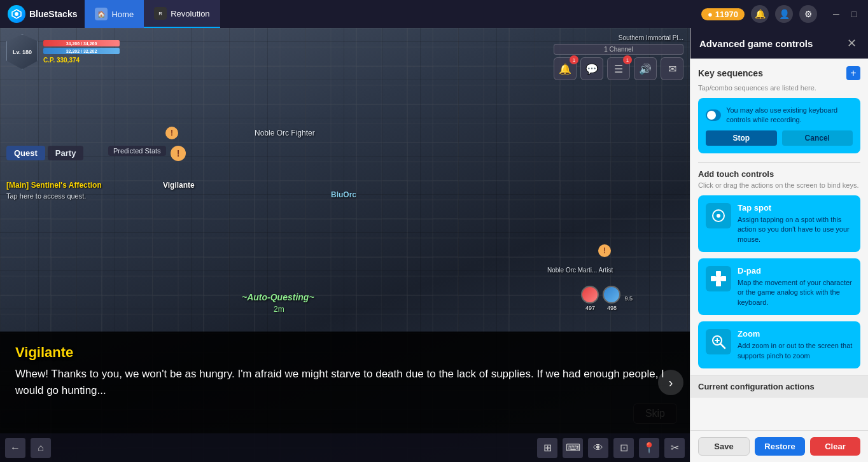 This screenshot has height=462, width=868. What do you see at coordinates (190, 14) in the screenshot?
I see `tab-revolution-label: Revolution` at bounding box center [190, 14].